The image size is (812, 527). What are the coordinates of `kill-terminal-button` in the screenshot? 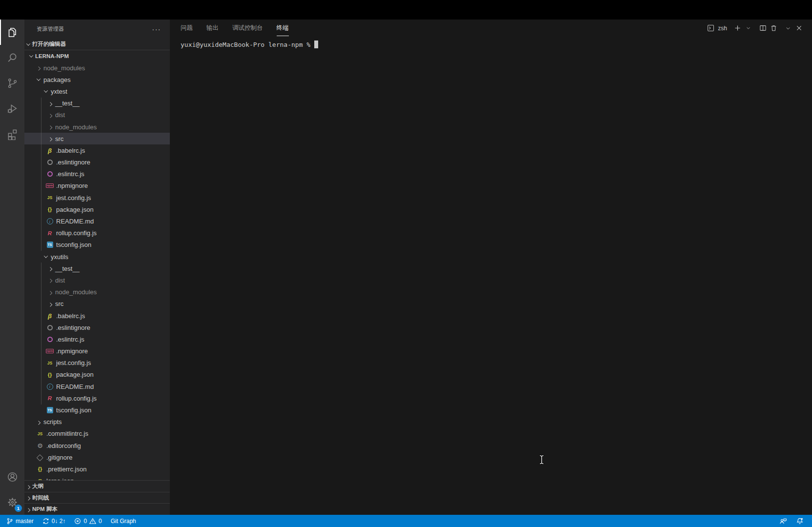 It's located at (773, 28).